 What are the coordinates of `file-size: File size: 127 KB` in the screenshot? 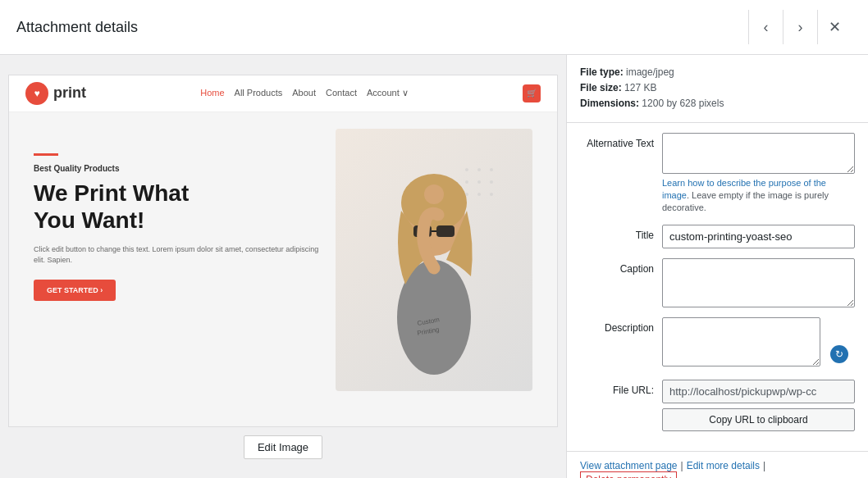 It's located at (717, 89).